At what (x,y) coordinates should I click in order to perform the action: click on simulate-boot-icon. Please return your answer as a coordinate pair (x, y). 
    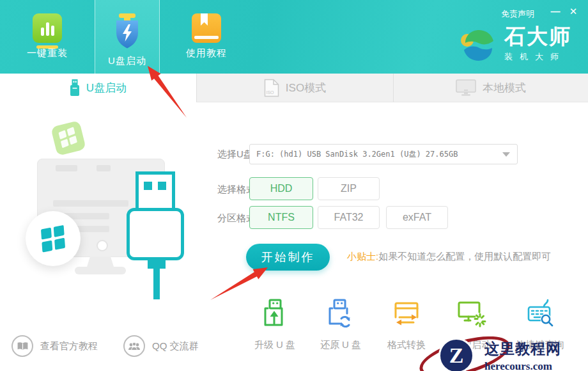
    Looking at the image, I should click on (472, 314).